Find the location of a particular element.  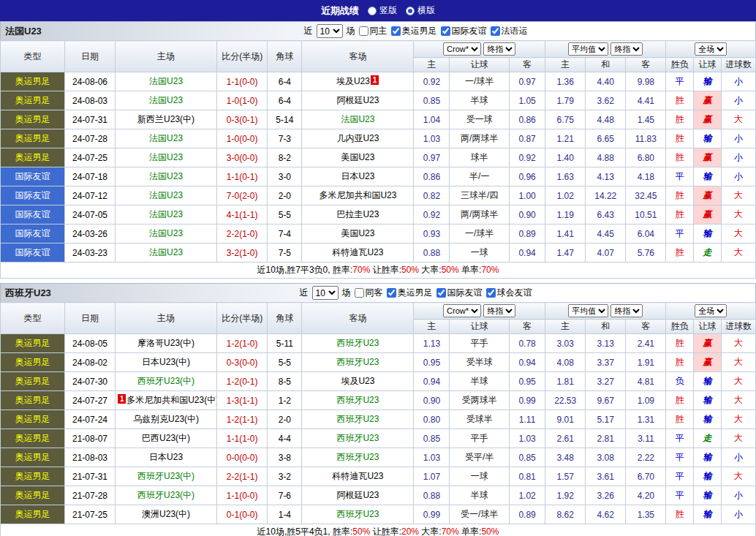

avg-draw-odds: 2.81 is located at coordinates (605, 439).